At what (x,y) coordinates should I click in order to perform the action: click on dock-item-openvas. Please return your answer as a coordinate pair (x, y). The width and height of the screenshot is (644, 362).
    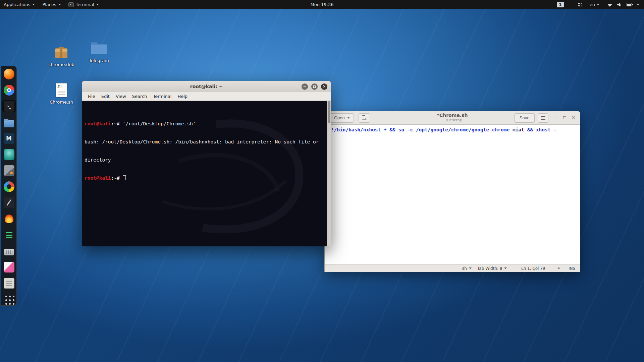
    Looking at the image, I should click on (9, 235).